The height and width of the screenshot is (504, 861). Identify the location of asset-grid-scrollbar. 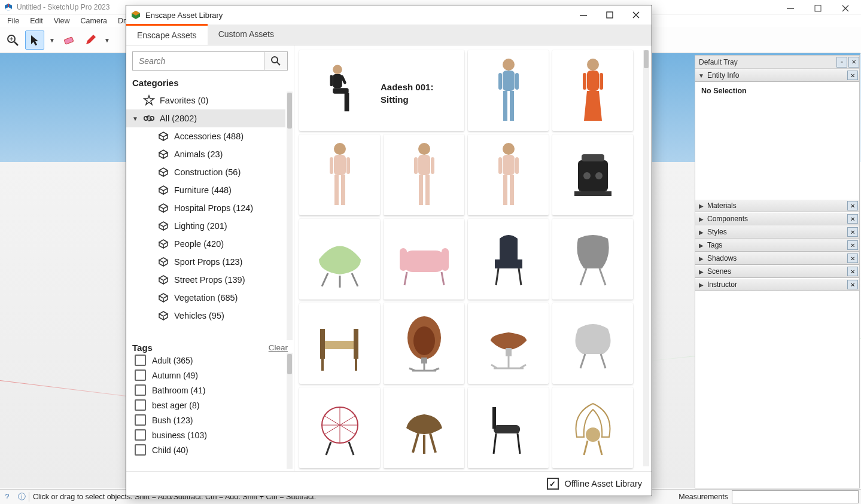
(646, 258).